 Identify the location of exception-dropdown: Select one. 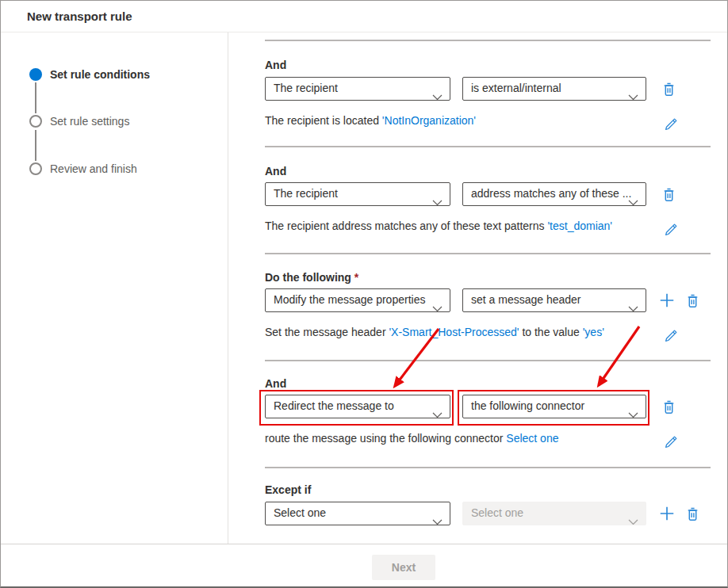
(358, 514).